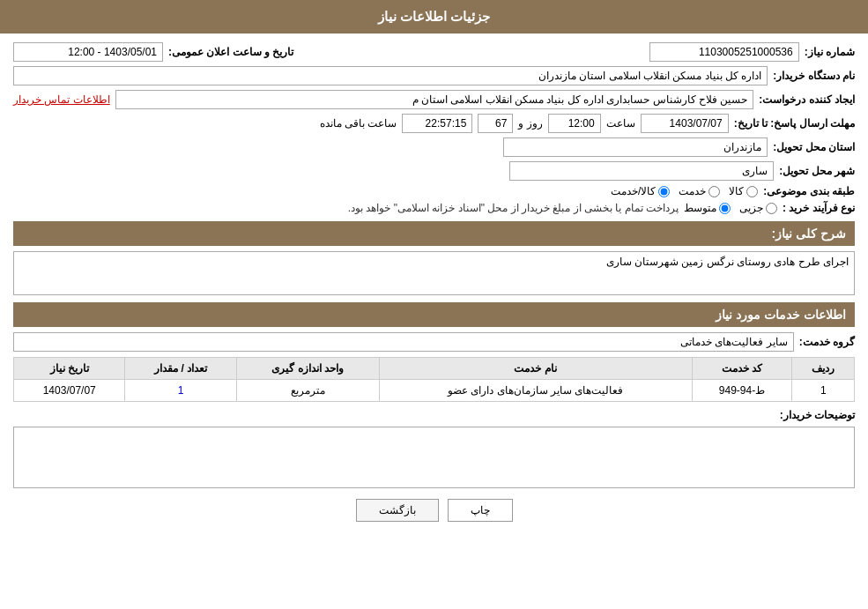  I want to click on section-amaliat: اطلاعات خدمات مورد نیاز, so click(434, 315).